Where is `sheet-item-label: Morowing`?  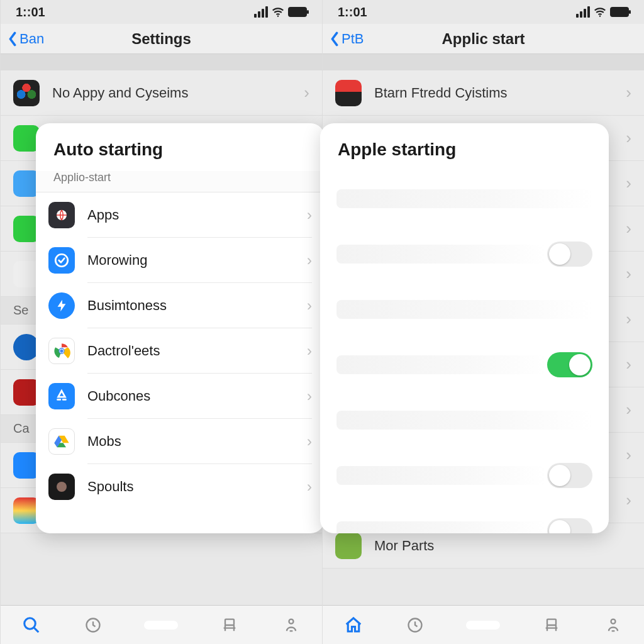 sheet-item-label: Morowing is located at coordinates (191, 260).